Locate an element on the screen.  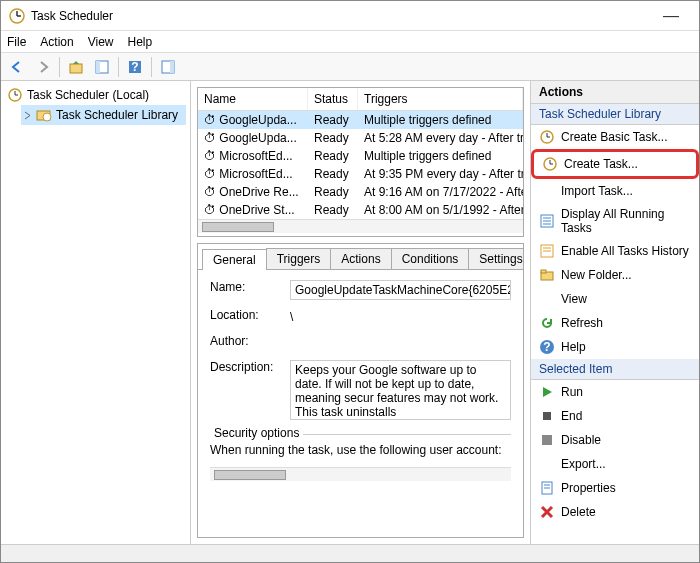
back-button is located at coordinates (17, 67).